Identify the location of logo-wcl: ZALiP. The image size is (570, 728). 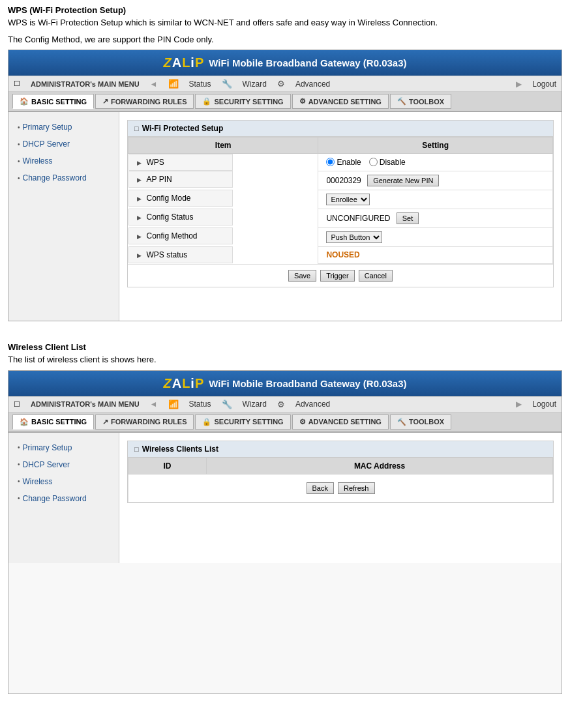
(183, 383).